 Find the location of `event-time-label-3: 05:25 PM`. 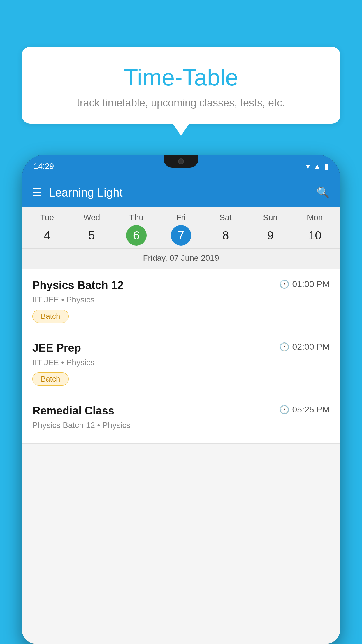

event-time-label-3: 05:25 PM is located at coordinates (311, 410).